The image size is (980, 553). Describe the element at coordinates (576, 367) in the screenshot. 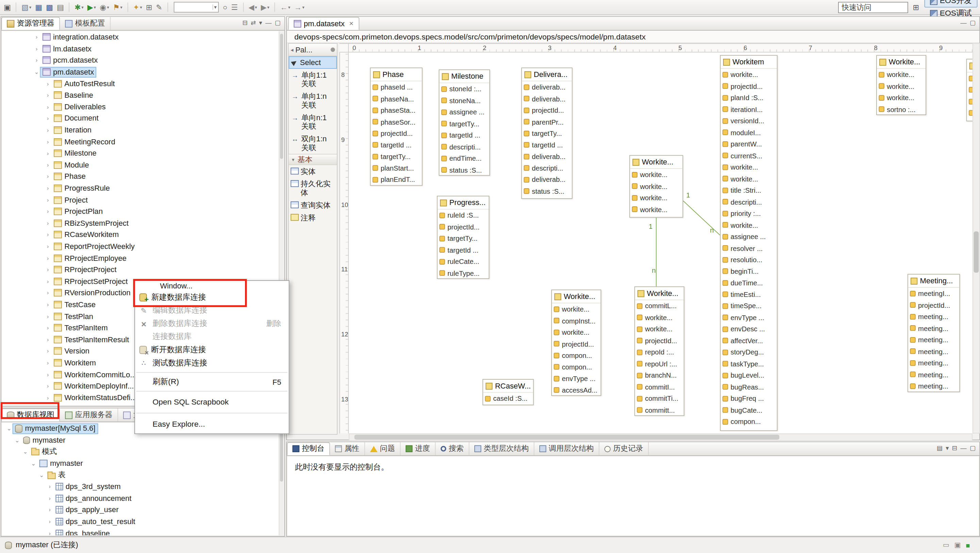

I see `entity-field: compon...` at that location.